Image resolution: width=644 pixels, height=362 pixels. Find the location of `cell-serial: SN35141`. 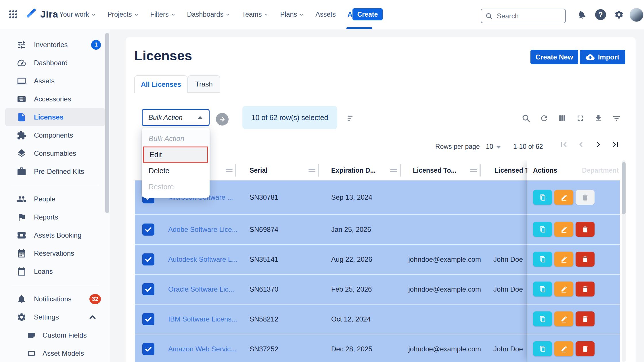

cell-serial: SN35141 is located at coordinates (264, 259).